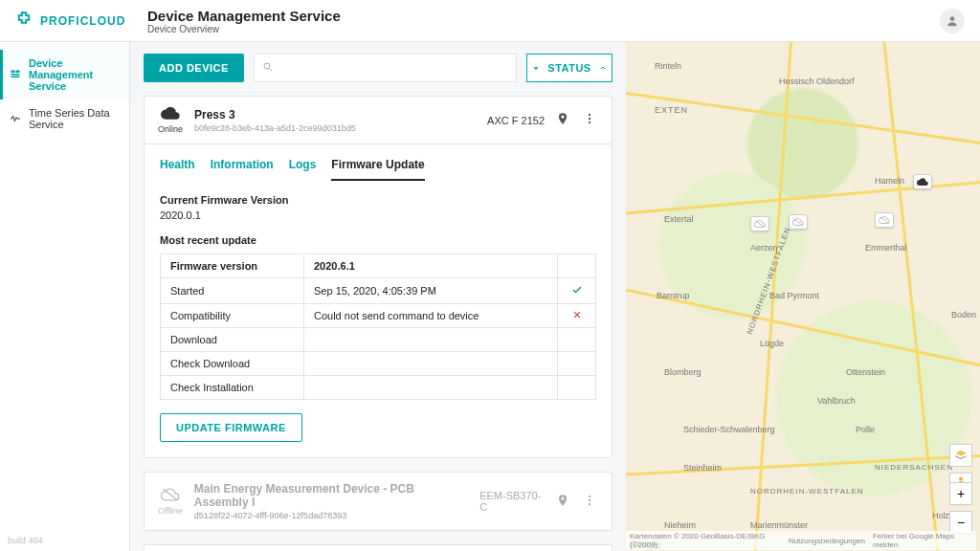 Image resolution: width=980 pixels, height=551 pixels. Describe the element at coordinates (674, 296) in the screenshot. I see `map-city-label: Barntrup` at that location.